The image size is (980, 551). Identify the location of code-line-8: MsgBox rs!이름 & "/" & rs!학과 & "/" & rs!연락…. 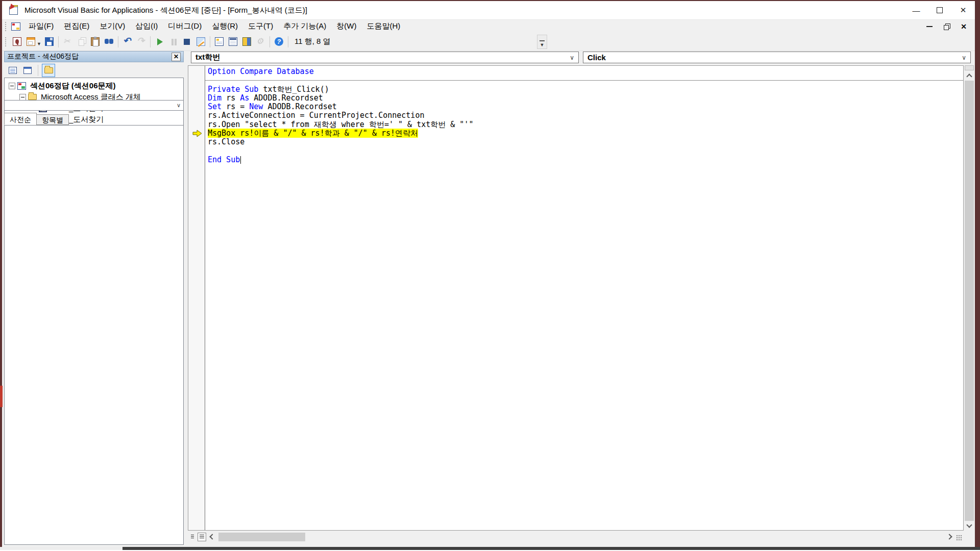
(585, 134).